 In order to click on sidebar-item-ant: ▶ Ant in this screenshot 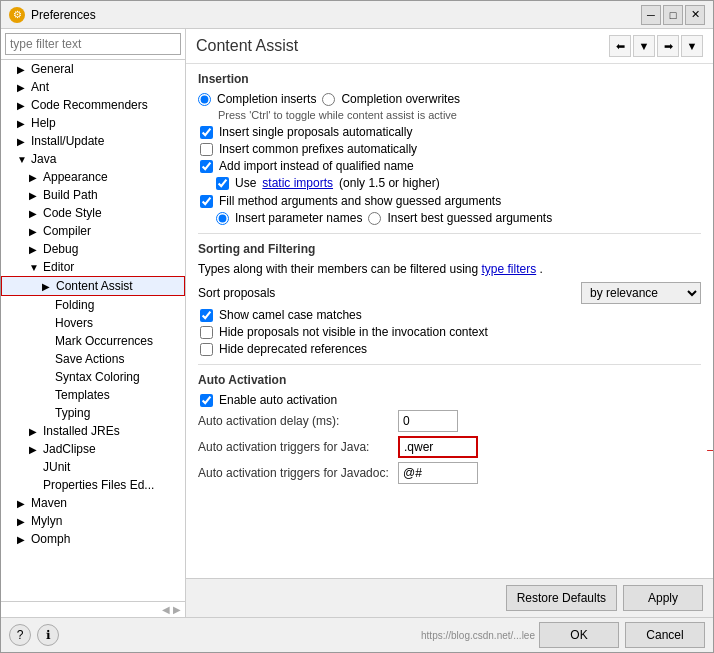, I will do `click(93, 87)`.